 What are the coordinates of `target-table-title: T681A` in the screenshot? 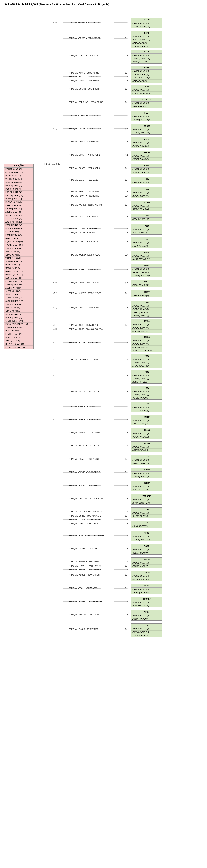 It's located at (147, 282).